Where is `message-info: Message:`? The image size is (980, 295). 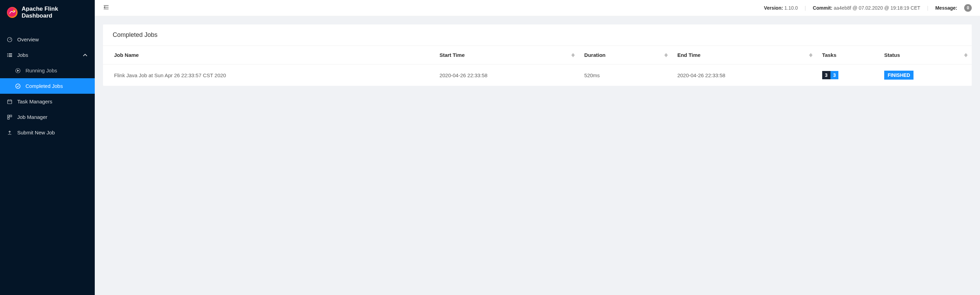
message-info: Message: is located at coordinates (946, 8).